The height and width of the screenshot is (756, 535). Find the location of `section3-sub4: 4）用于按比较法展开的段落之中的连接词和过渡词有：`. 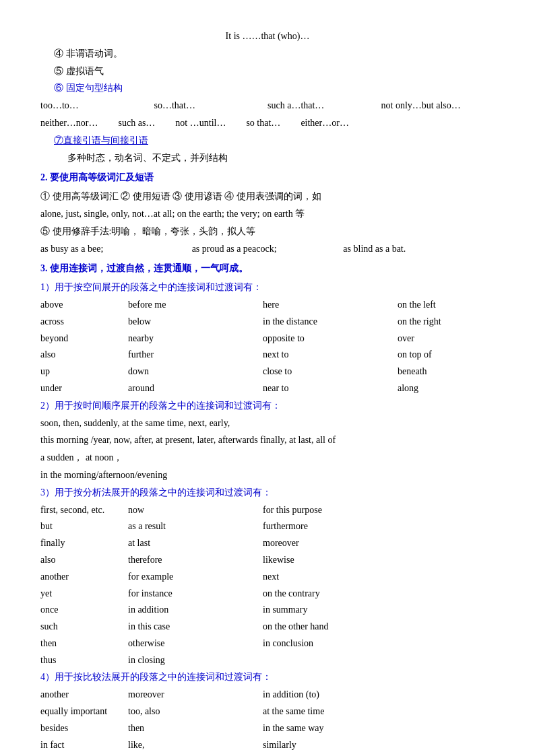

section3-sub4: 4）用于按比较法展开的段落之中的连接词和过渡词有： is located at coordinates (268, 677).